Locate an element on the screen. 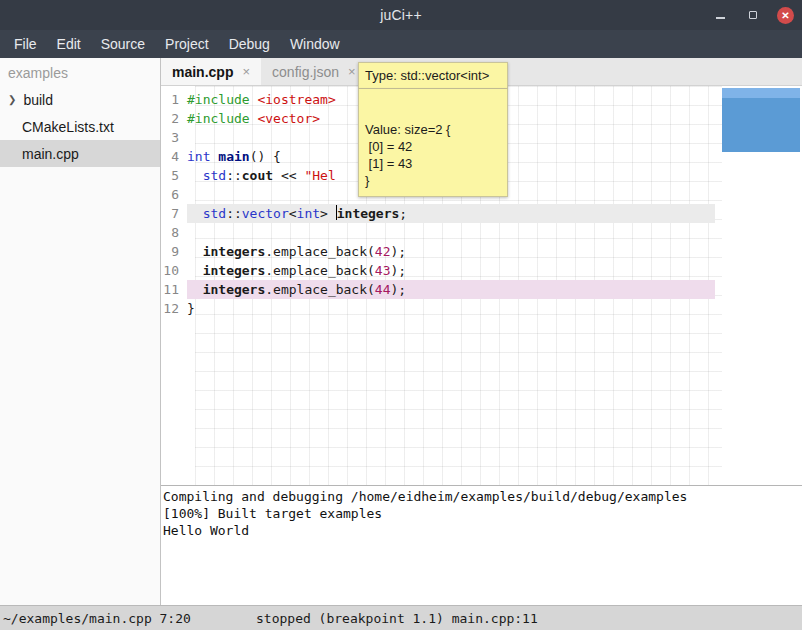 The image size is (802, 630). terminal-line: Compiling and debugging /home/eidheim/ex… is located at coordinates (482, 498).